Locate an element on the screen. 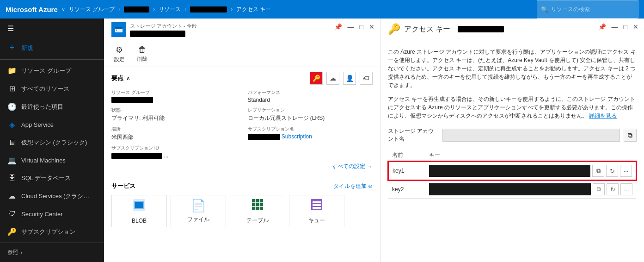 This screenshot has width=644, height=262. sidebar-ref-link: 参照 › is located at coordinates (52, 253).